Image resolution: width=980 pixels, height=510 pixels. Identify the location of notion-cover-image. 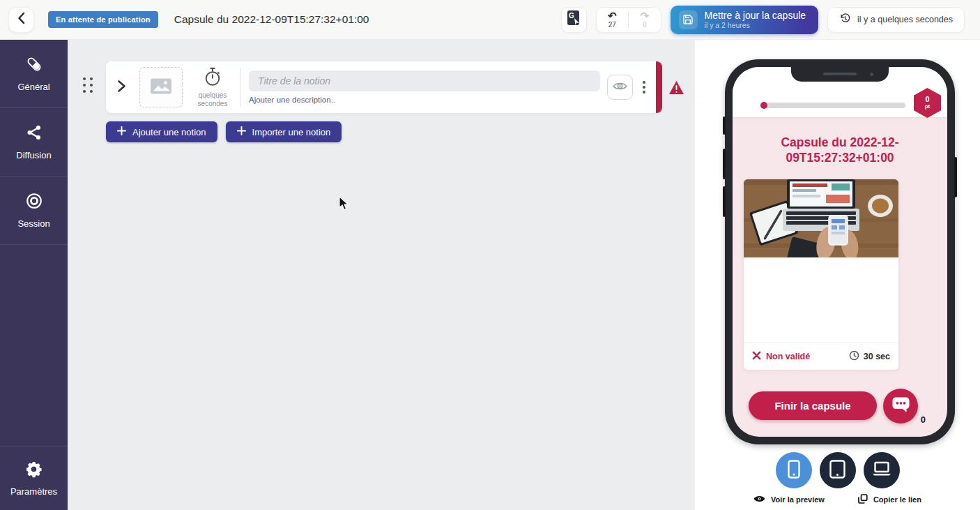
(821, 218).